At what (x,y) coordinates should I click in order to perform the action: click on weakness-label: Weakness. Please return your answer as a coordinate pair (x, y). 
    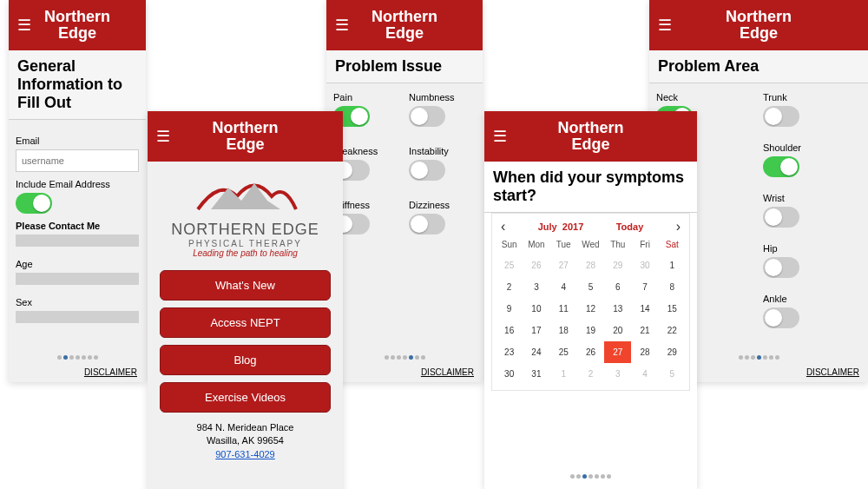
    Looking at the image, I should click on (366, 151).